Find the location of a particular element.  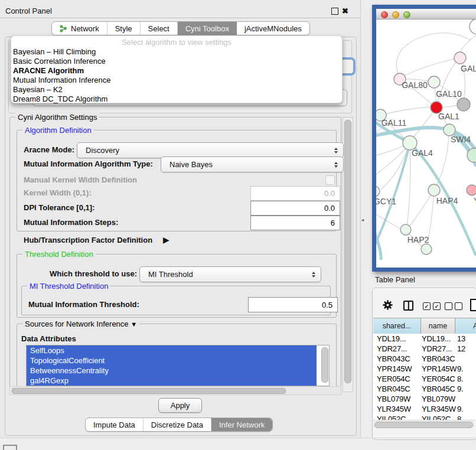

split-columns-icon is located at coordinates (409, 306).